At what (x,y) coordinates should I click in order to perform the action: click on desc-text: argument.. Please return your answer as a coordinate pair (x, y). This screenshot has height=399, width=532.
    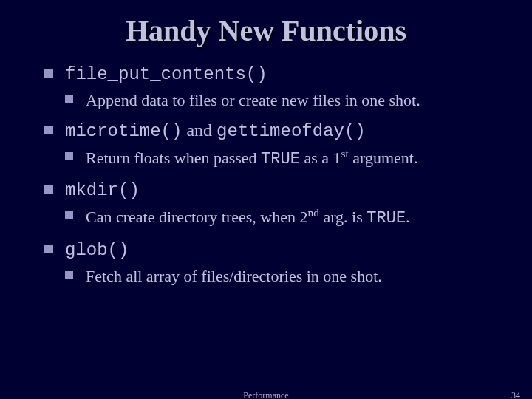
    Looking at the image, I should click on (383, 158).